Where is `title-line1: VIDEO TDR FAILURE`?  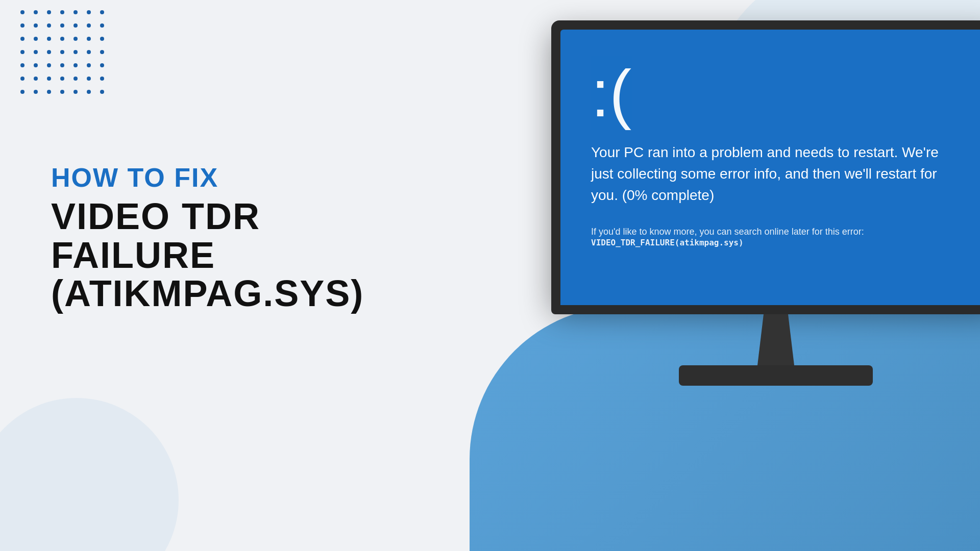
title-line1: VIDEO TDR FAILURE is located at coordinates (204, 236).